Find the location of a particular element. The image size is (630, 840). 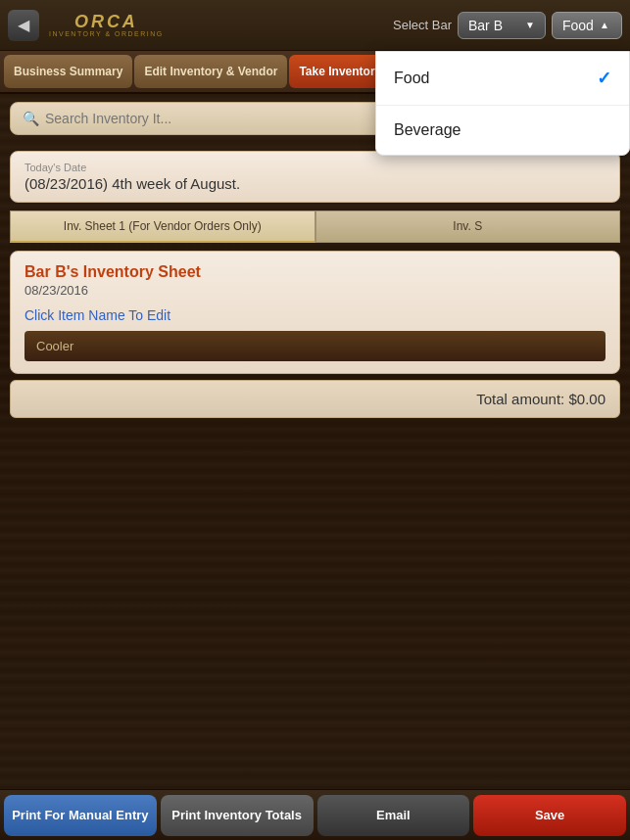

date-card: Today's Date (08/23/2016) 4th week of Au… is located at coordinates (315, 176).